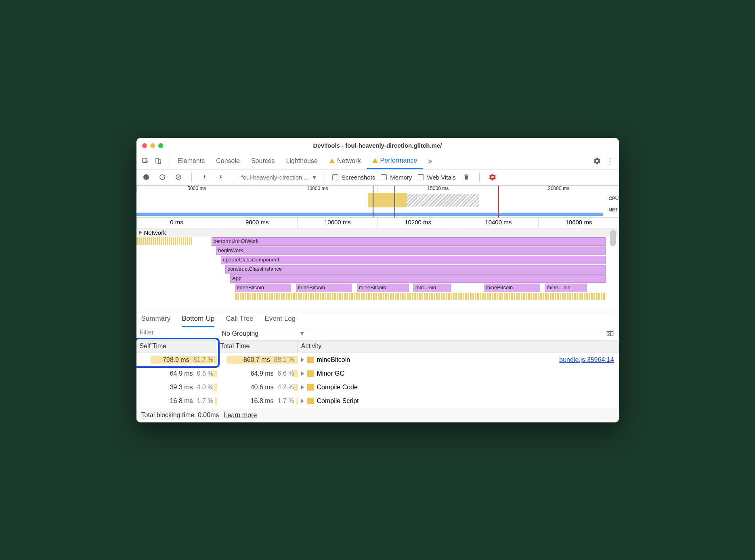 This screenshot has width=755, height=560. I want to click on overview-timeline: 5000 ms10000 ms15000 ms20000 ms CPU NET, so click(378, 202).